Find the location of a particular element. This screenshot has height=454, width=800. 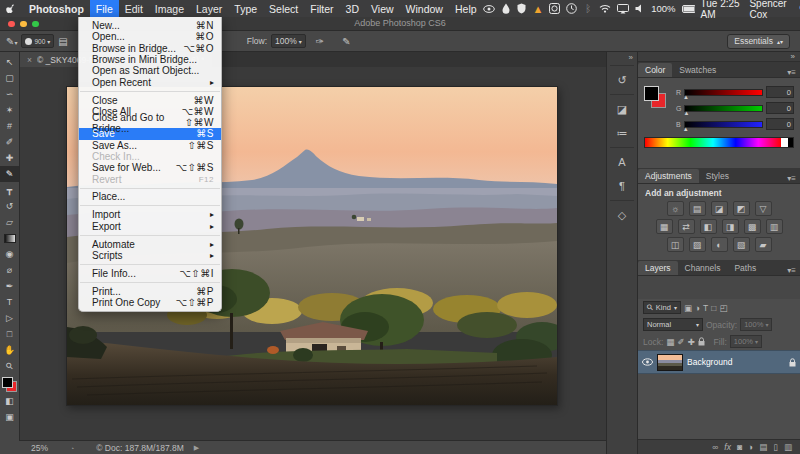

levels-icon: ▤ is located at coordinates (698, 208).